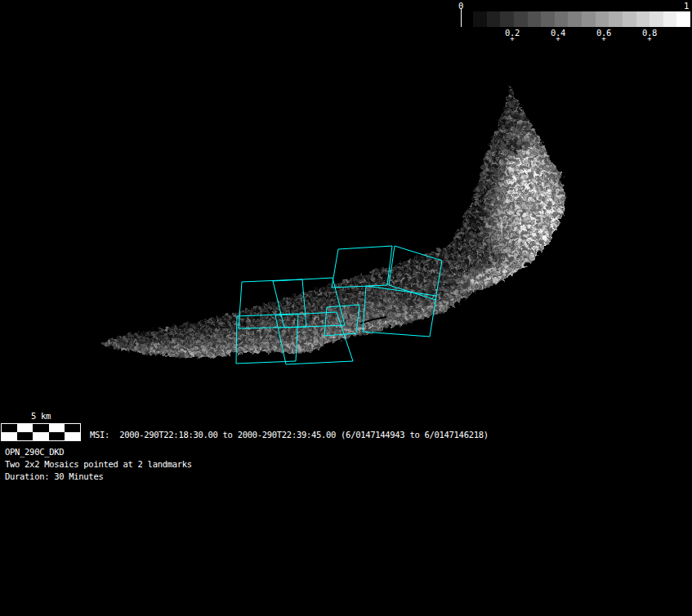 Image resolution: width=692 pixels, height=616 pixels. I want to click on sequence-description: Two 2x2 Mosaics pointed at 2 landmarks, so click(98, 464).